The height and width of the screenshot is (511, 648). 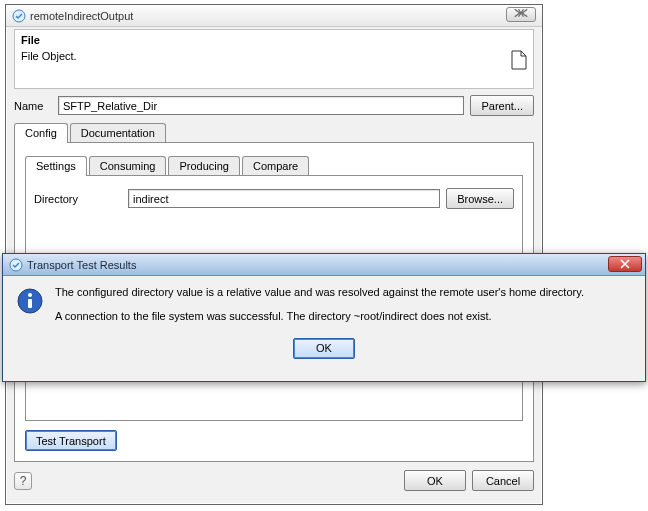 I want to click on file-description: File Object., so click(x=49, y=56).